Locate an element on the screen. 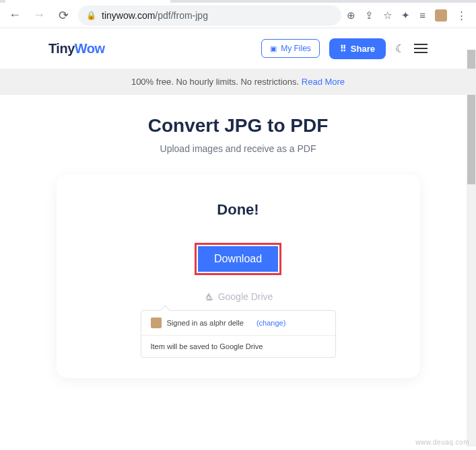 The width and height of the screenshot is (476, 450). signed-in-text: Signed in as alphr delle is located at coordinates (205, 323).